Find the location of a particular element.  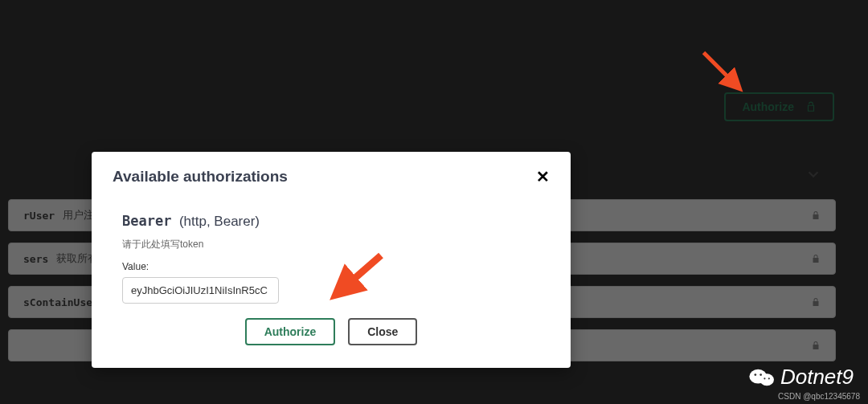

auth-scheme-title: Bearer (http, Bearer) is located at coordinates (336, 222).